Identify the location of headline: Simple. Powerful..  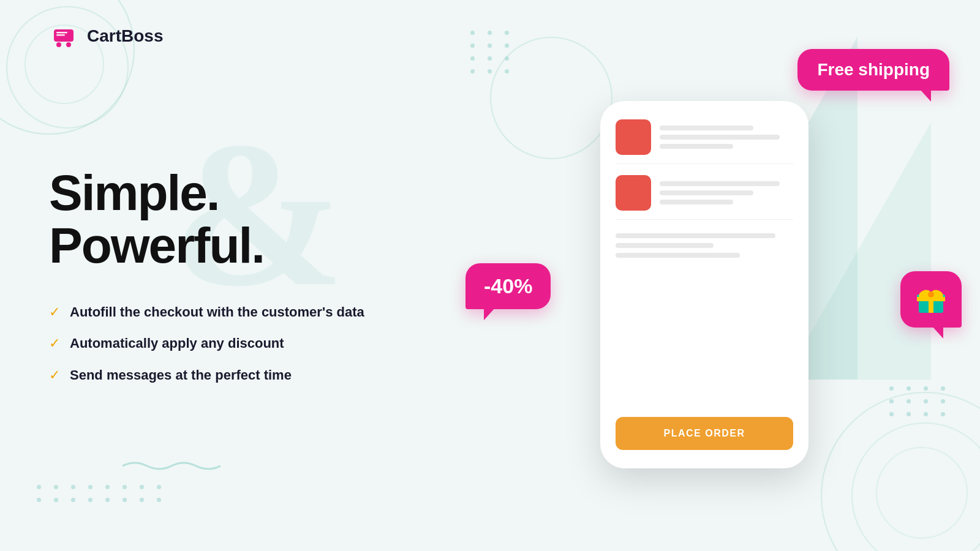
(221, 219).